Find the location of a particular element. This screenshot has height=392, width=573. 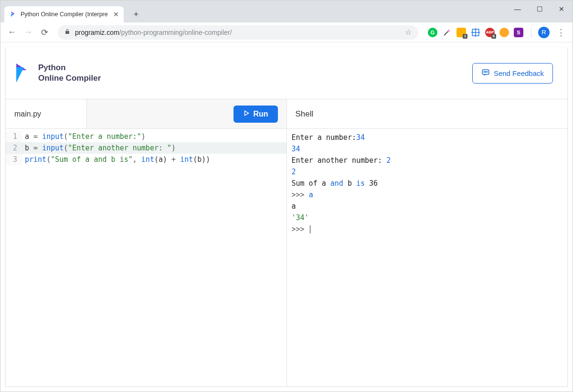

window-controls: — ☐ ✕ is located at coordinates (540, 9).